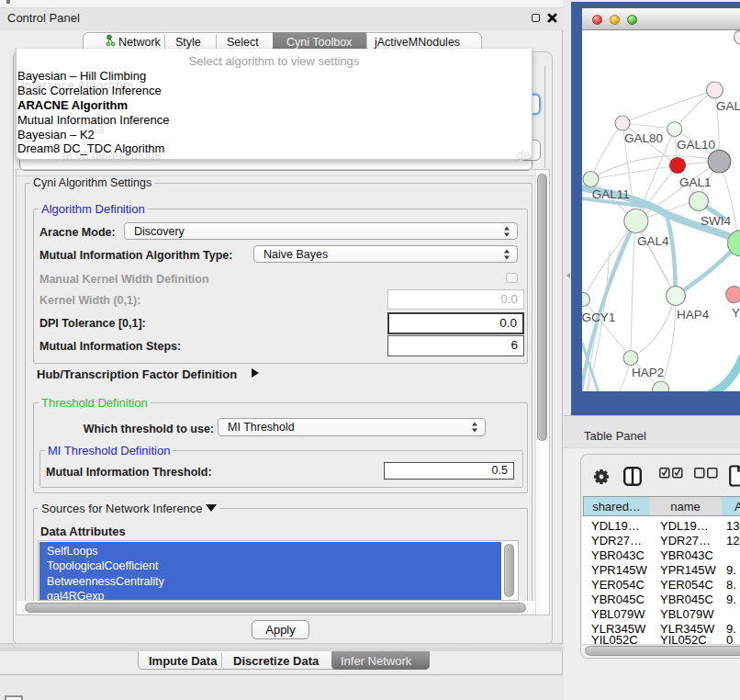  I want to click on svg-text: GAL4, so click(654, 241).